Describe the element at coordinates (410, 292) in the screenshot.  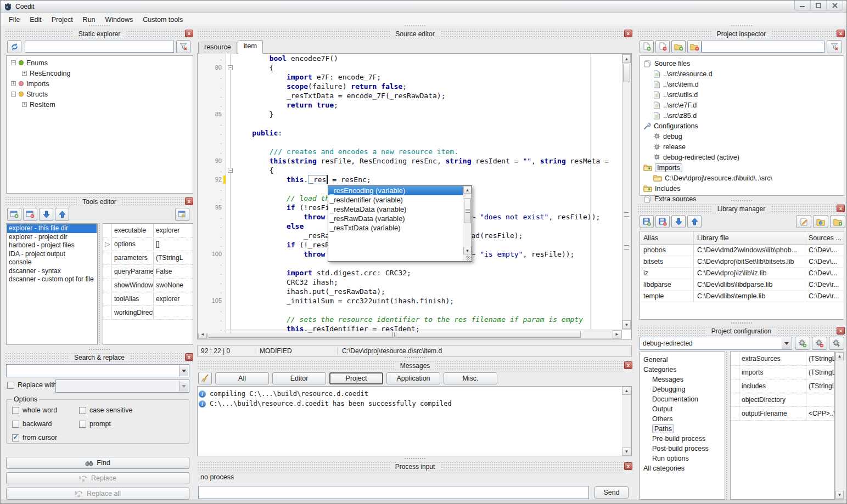
I see `code-line: . ihash.put(_resRawData);` at that location.